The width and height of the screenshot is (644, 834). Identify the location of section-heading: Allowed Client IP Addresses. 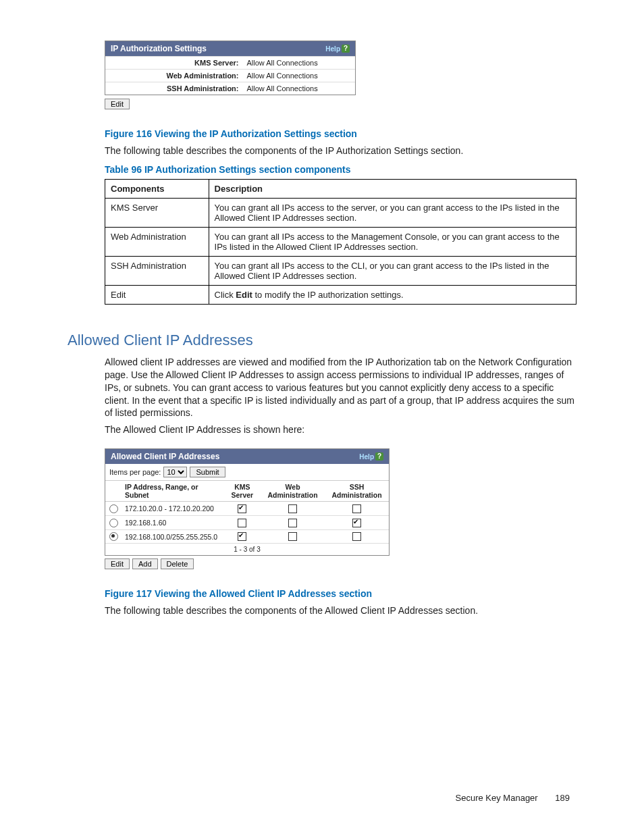
(322, 340).